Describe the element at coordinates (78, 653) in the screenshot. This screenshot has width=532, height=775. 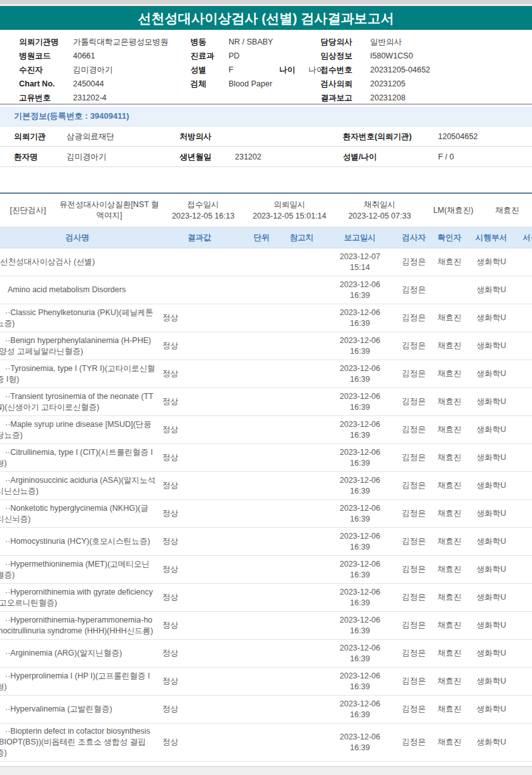
I see `test-name: ··Argininemia (ARG)(알지닌혈증)` at that location.